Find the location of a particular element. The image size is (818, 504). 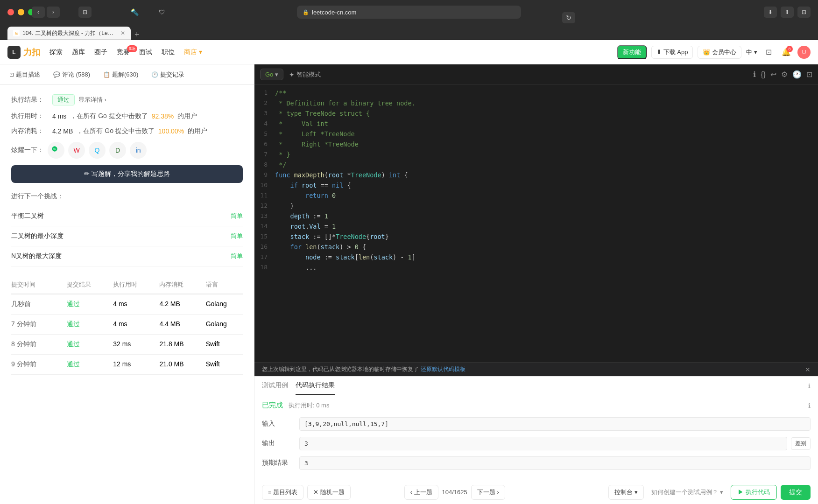

os-titlebar: ‹ › ⊡ 🔦 🛡 🔒 leetcode-cn.com ↻ ⬇ ⬆ ⊡ is located at coordinates (409, 12).